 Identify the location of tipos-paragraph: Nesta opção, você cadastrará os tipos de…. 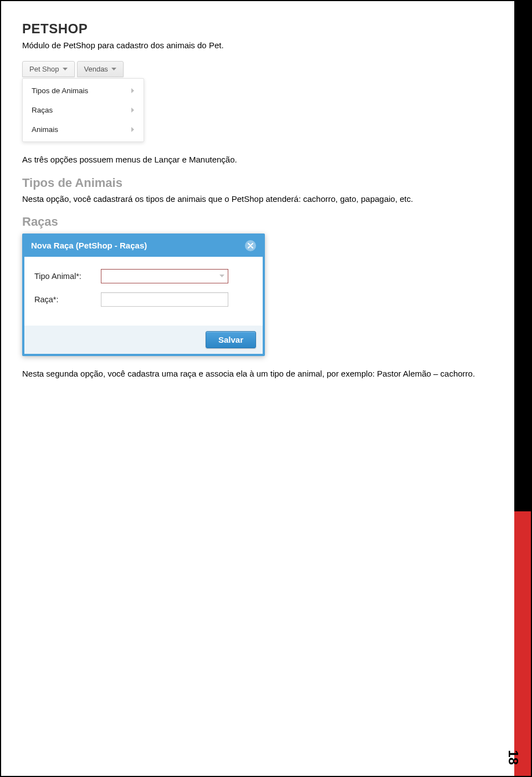
(260, 199).